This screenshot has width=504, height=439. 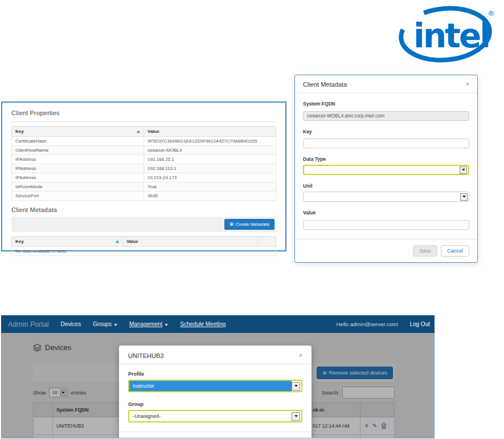 I want to click on group-selected-option: -Unasigned-, so click(x=211, y=416).